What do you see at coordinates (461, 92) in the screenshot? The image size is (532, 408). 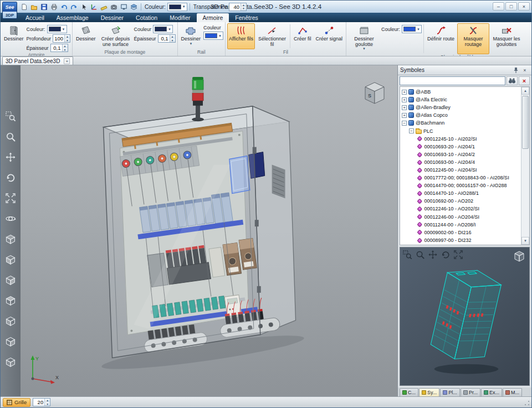 I see `tree-brand-abb: +@ABB` at bounding box center [461, 92].